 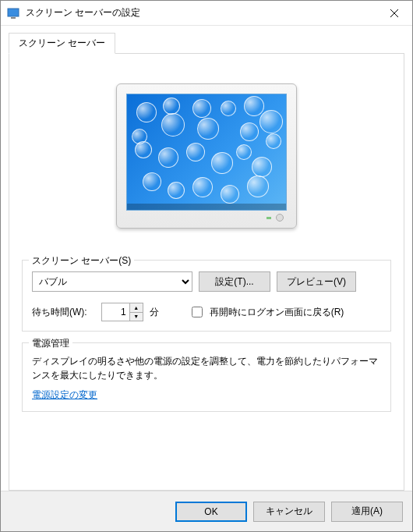 I want to click on monitor-icon, so click(x=13, y=13).